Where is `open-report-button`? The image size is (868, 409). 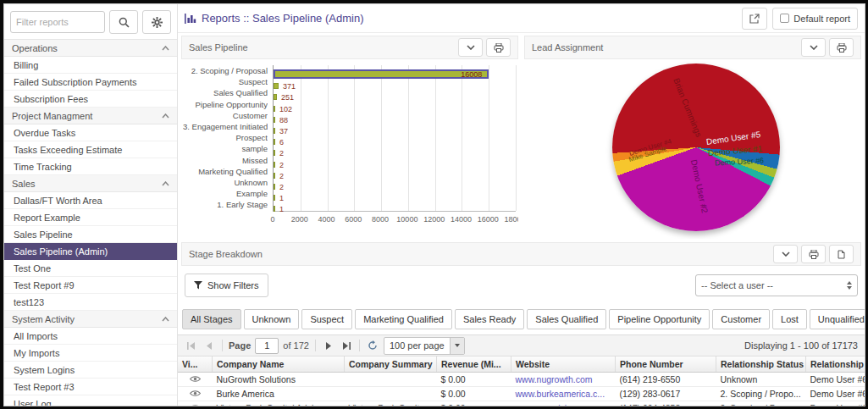 open-report-button is located at coordinates (755, 19).